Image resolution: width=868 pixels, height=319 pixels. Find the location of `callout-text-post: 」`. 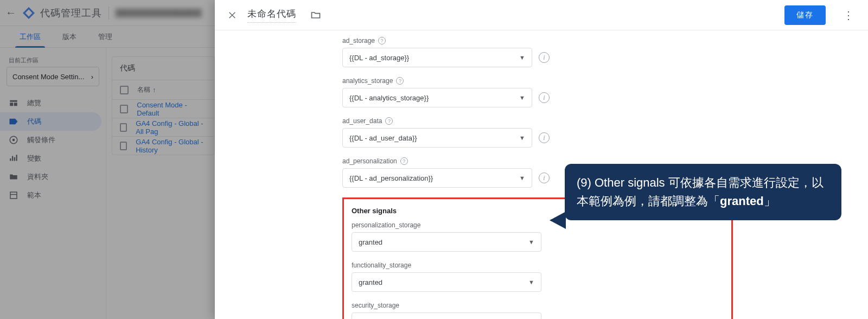

callout-text-post: 」 is located at coordinates (770, 201).